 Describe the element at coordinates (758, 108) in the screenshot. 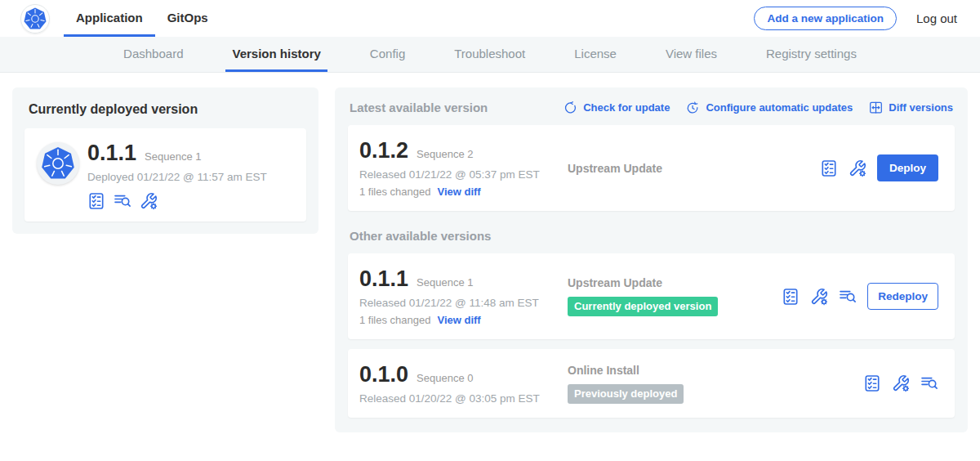

I see `panel-actions: Check for update Configure automatic upd…` at that location.